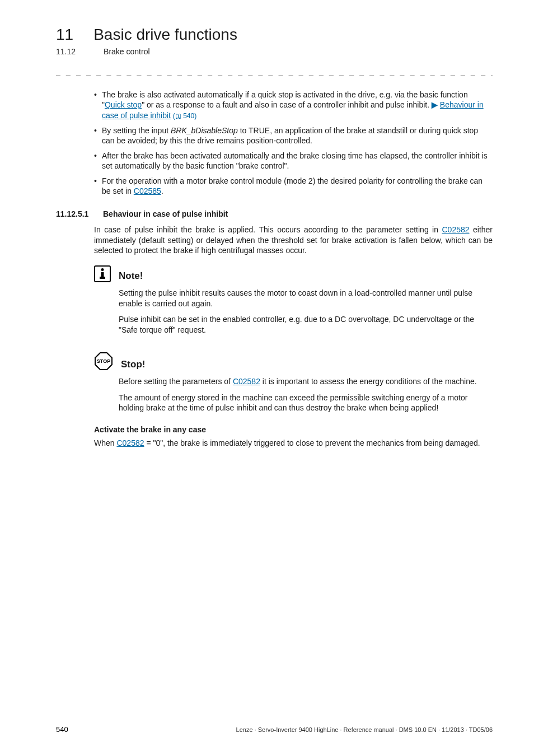  Describe the element at coordinates (294, 161) in the screenshot. I see `bullet-text: After the brake has been activated autom…` at that location.